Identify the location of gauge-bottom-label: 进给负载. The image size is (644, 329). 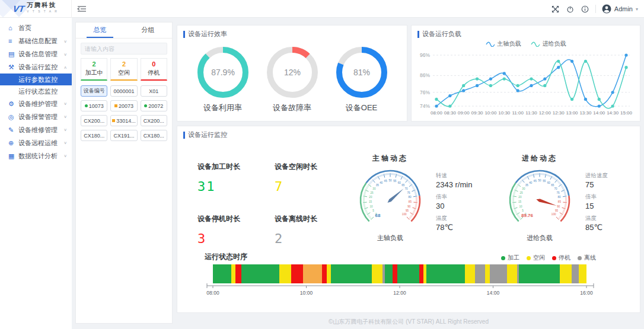
(540, 238).